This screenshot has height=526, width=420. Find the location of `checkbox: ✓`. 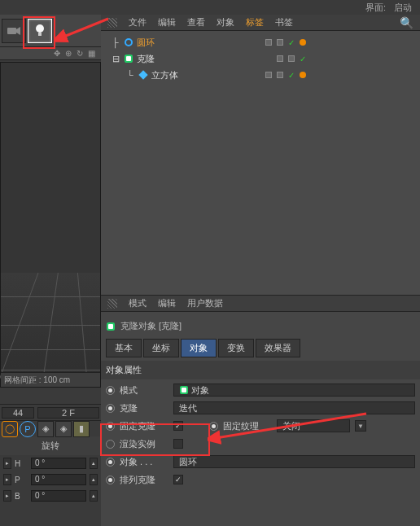

checkbox: ✓ is located at coordinates (178, 480).